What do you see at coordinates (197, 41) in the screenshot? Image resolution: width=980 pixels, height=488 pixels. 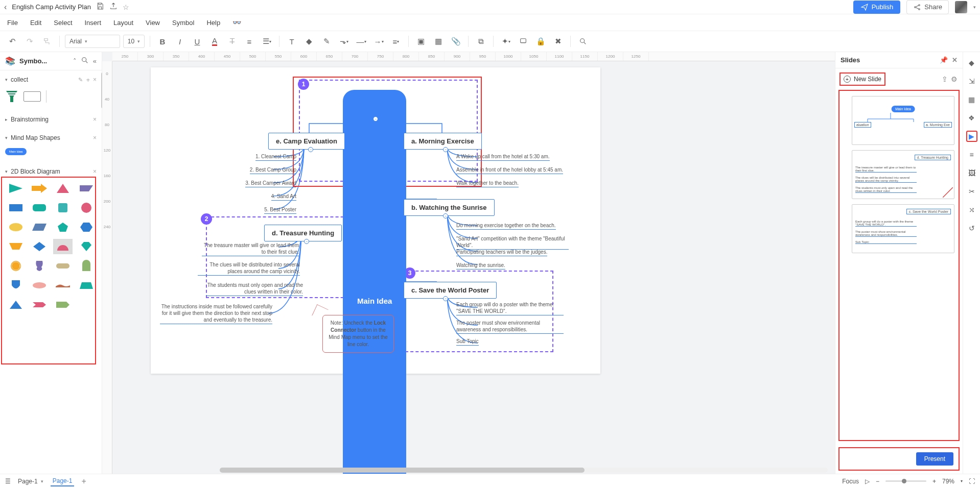 I see `underline-icon: U` at bounding box center [197, 41].